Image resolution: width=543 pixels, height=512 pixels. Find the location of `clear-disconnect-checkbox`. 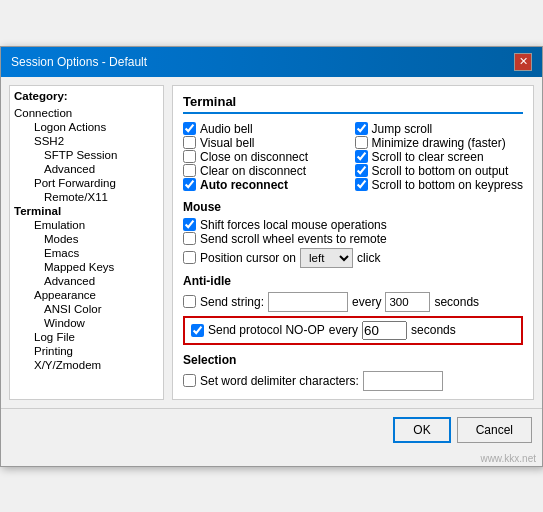

clear-disconnect-checkbox is located at coordinates (190, 170).